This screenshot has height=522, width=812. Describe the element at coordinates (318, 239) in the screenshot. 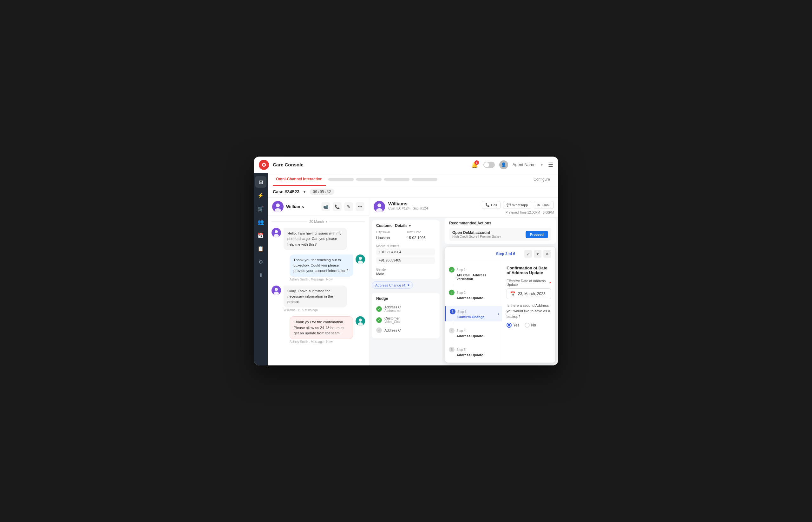

I see `message-row: Hello, I am having issues with my phone …` at that location.